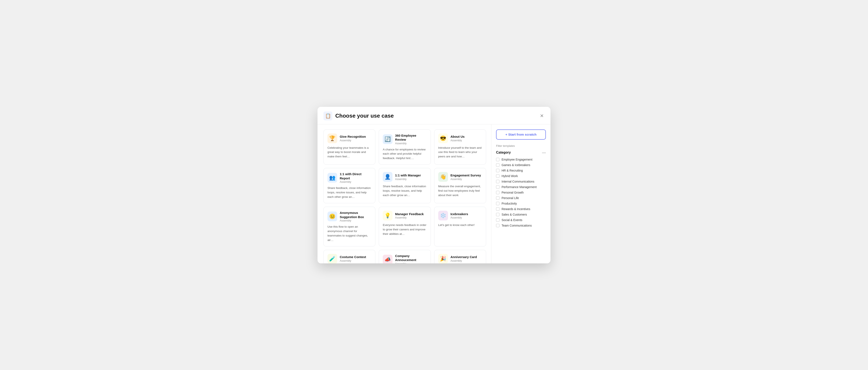  What do you see at coordinates (388, 139) in the screenshot?
I see `card-icon: 🔄` at bounding box center [388, 139].